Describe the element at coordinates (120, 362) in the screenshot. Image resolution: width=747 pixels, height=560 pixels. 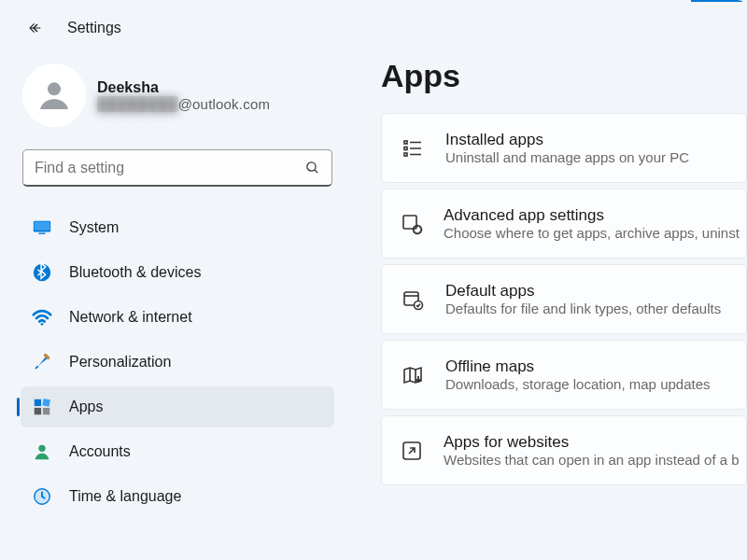
I see `sidebar-item-label: Personalization` at that location.